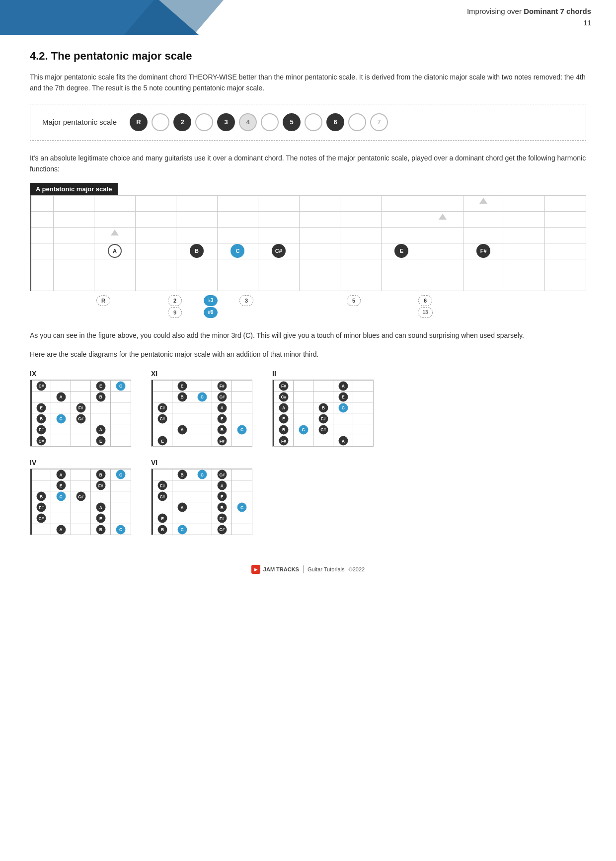  Describe the element at coordinates (425, 301) in the screenshot. I see `func-badge-6: 6` at that location.